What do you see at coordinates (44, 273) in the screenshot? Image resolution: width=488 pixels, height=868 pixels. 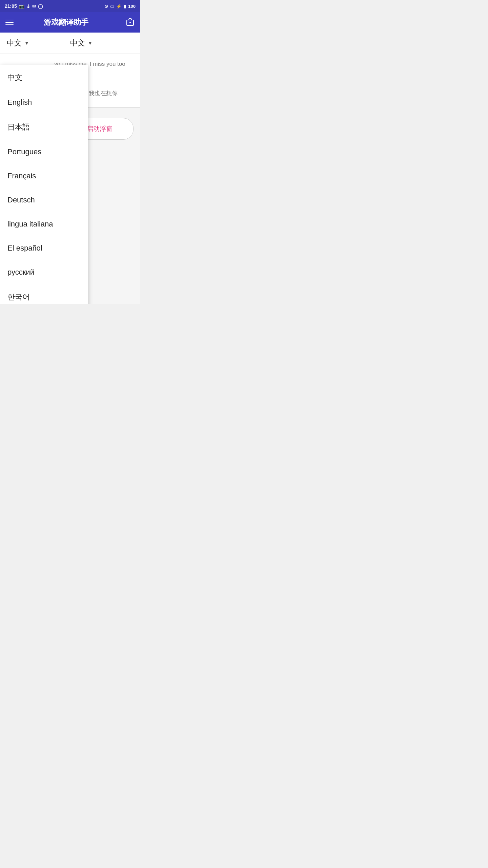 I see `lang-menu-item-8: русский` at bounding box center [44, 273].